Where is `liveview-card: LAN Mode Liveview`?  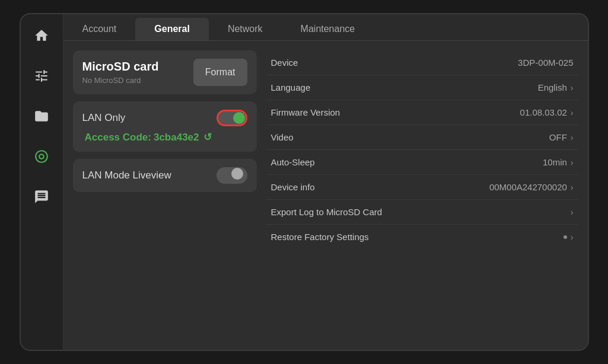 liveview-card: LAN Mode Liveview is located at coordinates (165, 175).